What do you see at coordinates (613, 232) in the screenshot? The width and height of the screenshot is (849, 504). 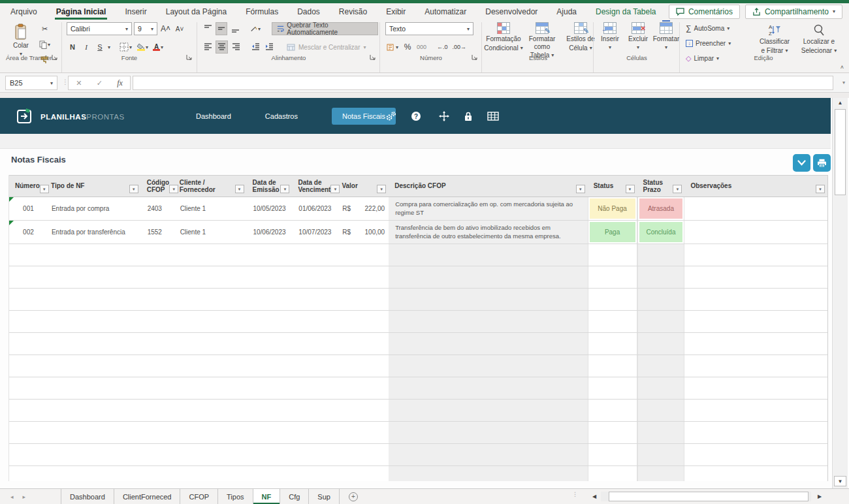 I see `cell-status: Paga` at bounding box center [613, 232].